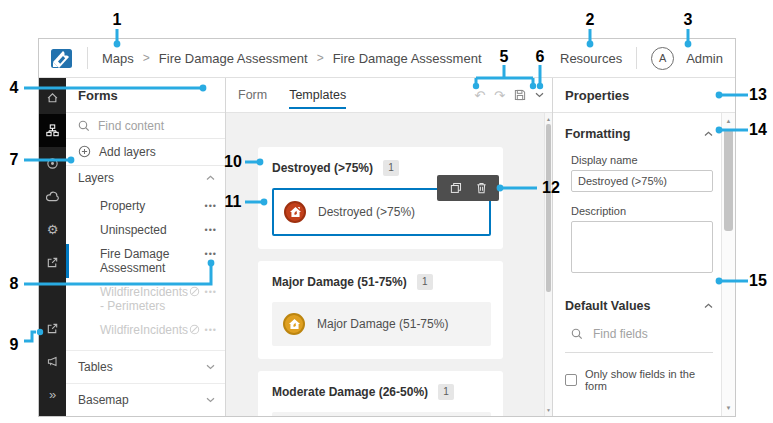 Image resolution: width=773 pixels, height=423 pixels. I want to click on find-content-input, so click(156, 126).